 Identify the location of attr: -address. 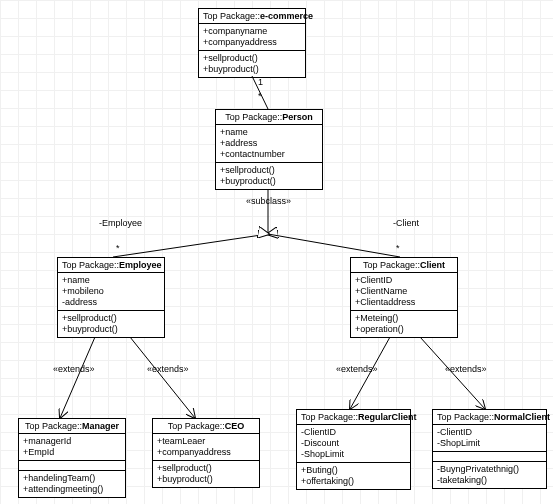
(111, 302).